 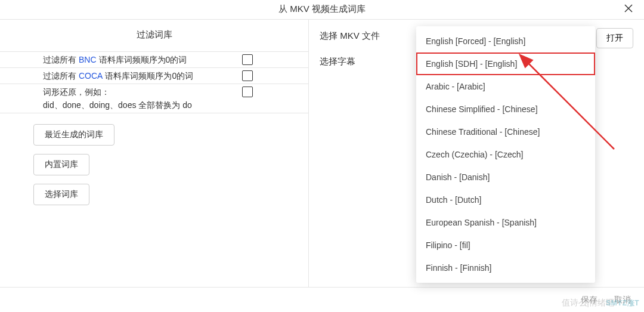 What do you see at coordinates (506, 200) in the screenshot?
I see `subtitle-option: Dutch - [Dutch]` at bounding box center [506, 200].